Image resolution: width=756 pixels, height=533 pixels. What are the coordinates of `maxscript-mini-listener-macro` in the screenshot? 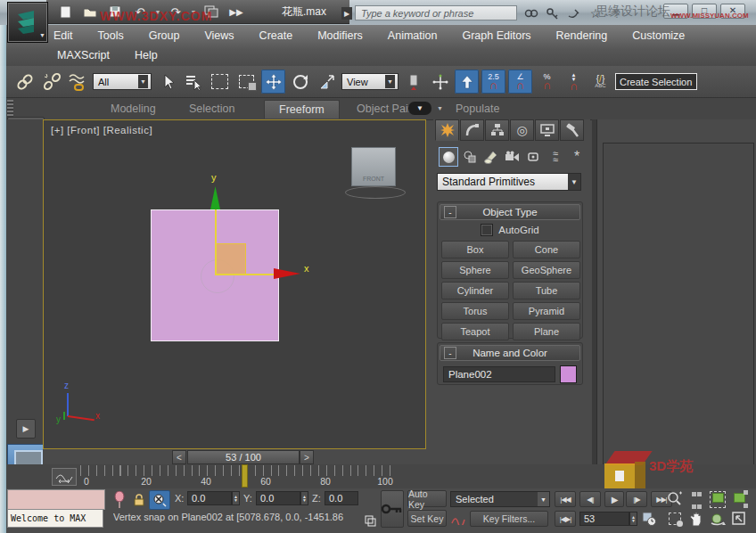 It's located at (56, 499).